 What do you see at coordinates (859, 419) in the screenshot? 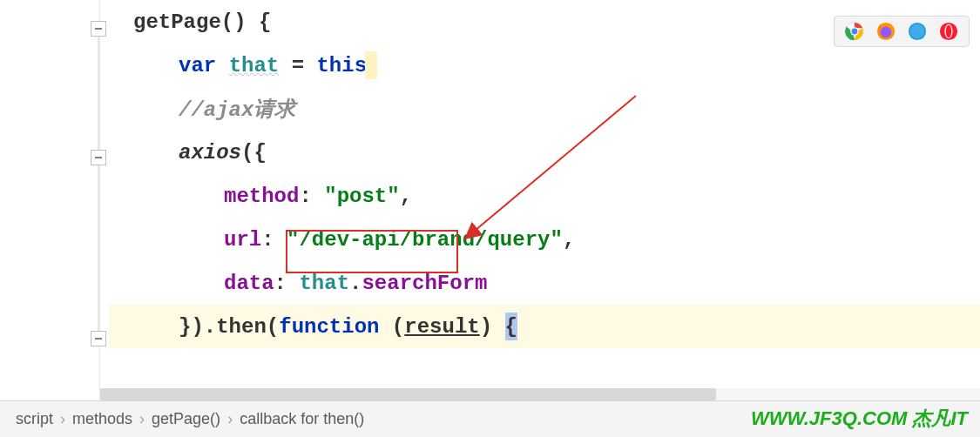
I see `watermark-text: WWW.JF3Q.COM 杰凡IT` at bounding box center [859, 419].